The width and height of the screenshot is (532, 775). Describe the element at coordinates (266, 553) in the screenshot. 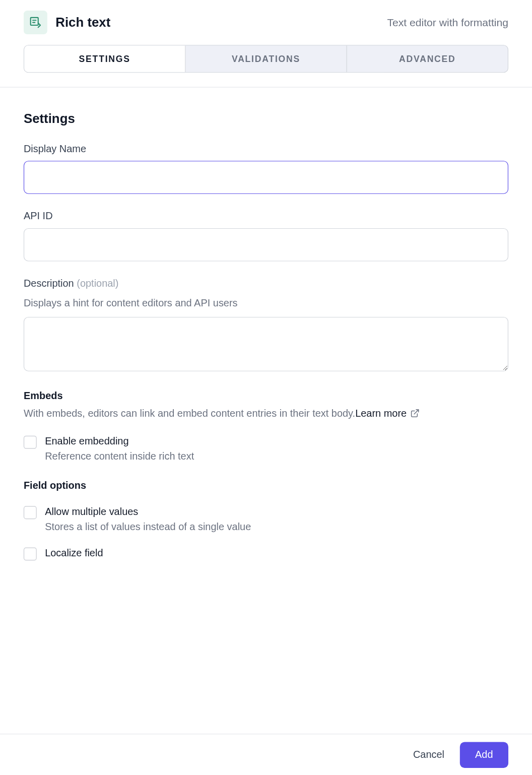

I see `localize-row: Localize field` at that location.